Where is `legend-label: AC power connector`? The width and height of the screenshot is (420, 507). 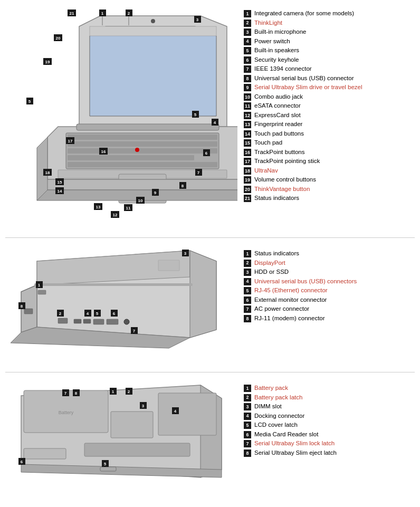 legend-label: AC power connector is located at coordinates (282, 309).